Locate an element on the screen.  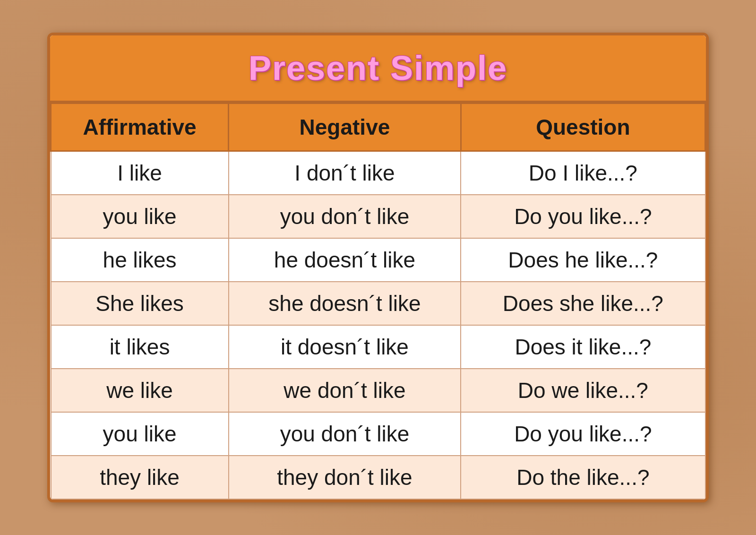
table-cell: Does she like...? is located at coordinates (583, 303).